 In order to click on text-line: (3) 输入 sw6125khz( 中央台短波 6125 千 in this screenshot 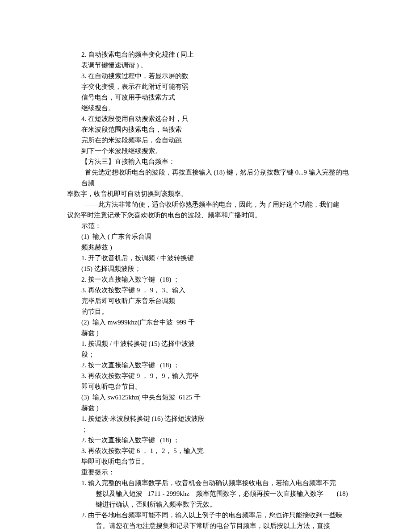, I will do `click(210, 397)`.